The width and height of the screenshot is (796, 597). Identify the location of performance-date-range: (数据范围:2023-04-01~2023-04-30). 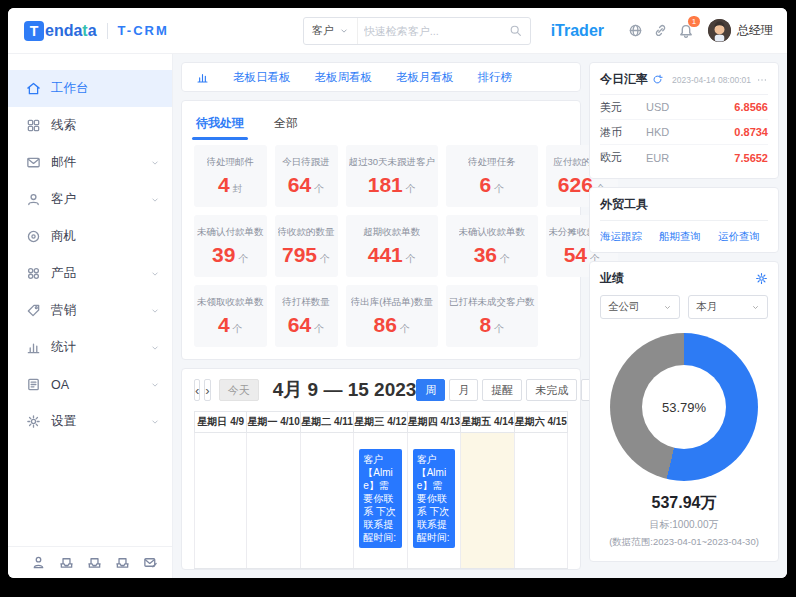
(684, 544).